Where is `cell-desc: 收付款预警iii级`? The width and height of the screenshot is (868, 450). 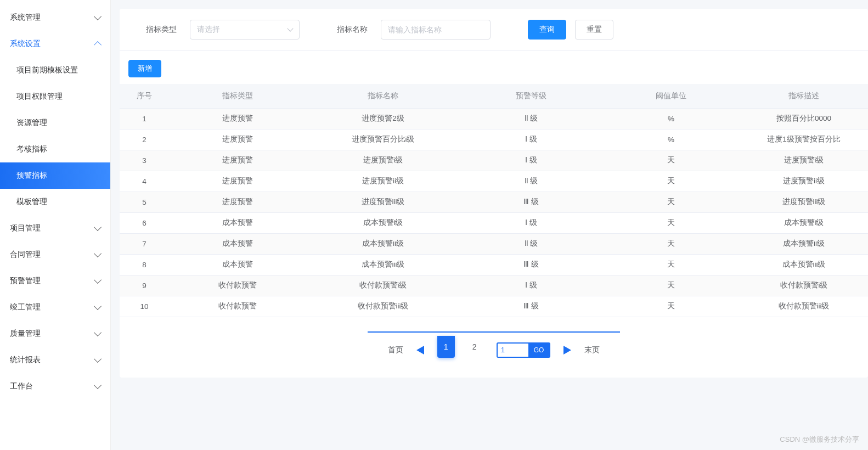 cell-desc: 收付款预警iii级 is located at coordinates (804, 306).